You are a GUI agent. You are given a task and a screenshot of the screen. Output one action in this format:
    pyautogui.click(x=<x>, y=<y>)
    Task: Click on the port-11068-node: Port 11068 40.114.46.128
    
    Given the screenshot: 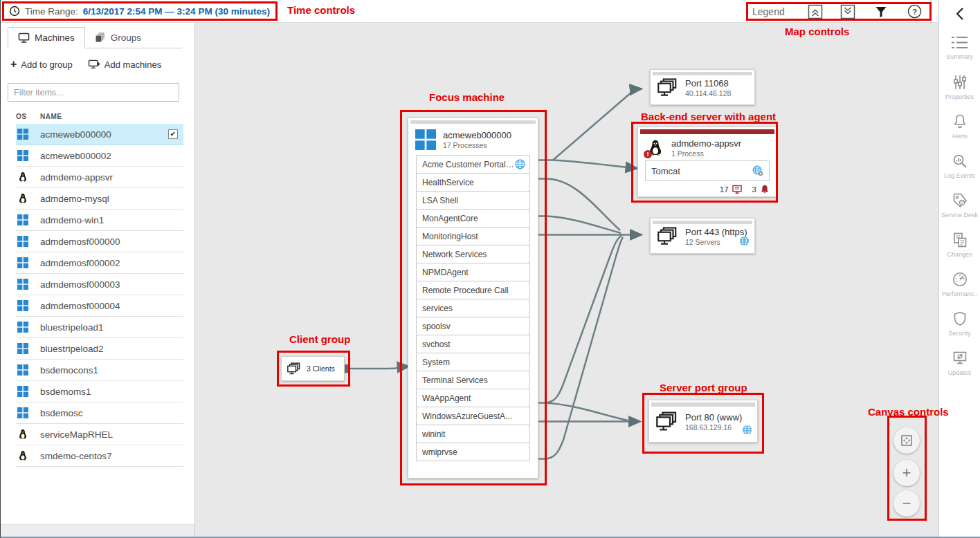 What is the action you would take?
    pyautogui.click(x=702, y=87)
    